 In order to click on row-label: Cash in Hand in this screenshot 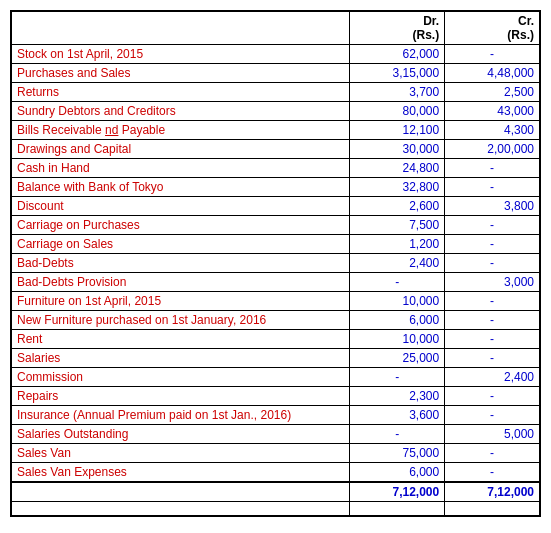, I will do `click(181, 168)`.